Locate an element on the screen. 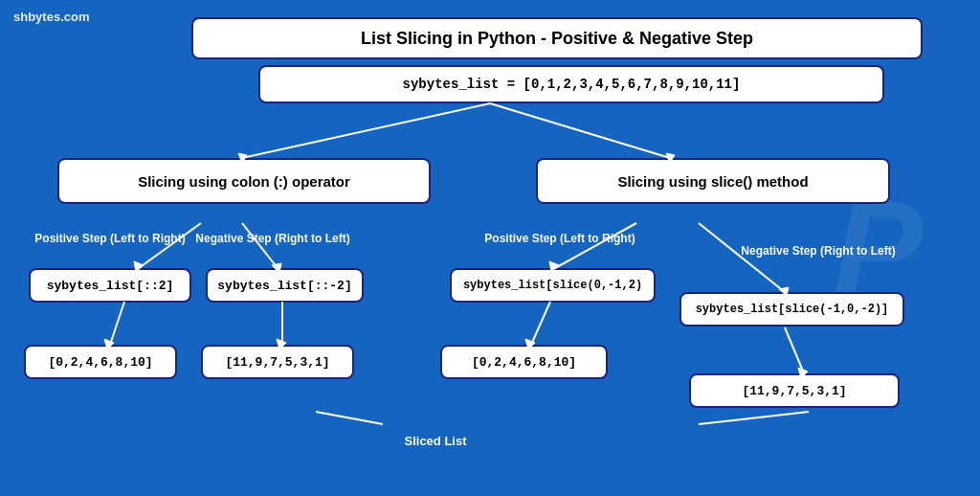 Image resolution: width=980 pixels, height=496 pixels. main-title: List Slicing in Python - Positive & Nega… is located at coordinates (557, 38).